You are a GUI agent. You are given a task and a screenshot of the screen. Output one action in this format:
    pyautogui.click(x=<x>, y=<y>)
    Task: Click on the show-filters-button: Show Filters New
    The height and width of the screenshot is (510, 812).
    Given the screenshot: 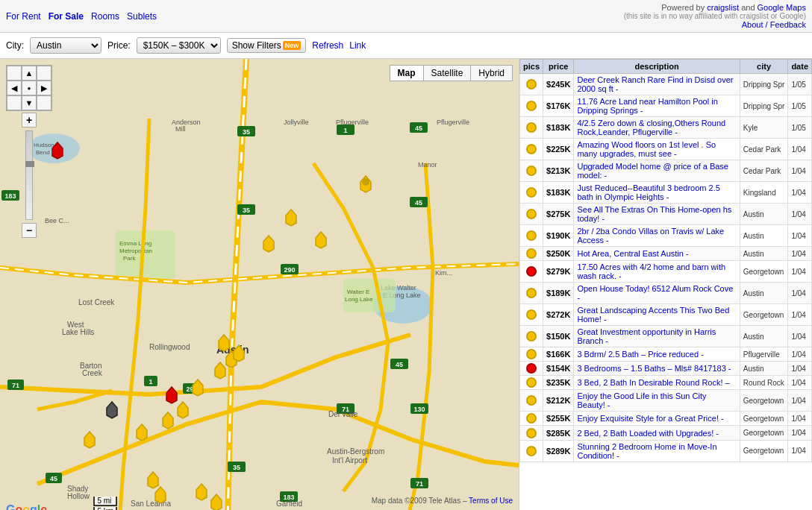 What is the action you would take?
    pyautogui.click(x=267, y=45)
    